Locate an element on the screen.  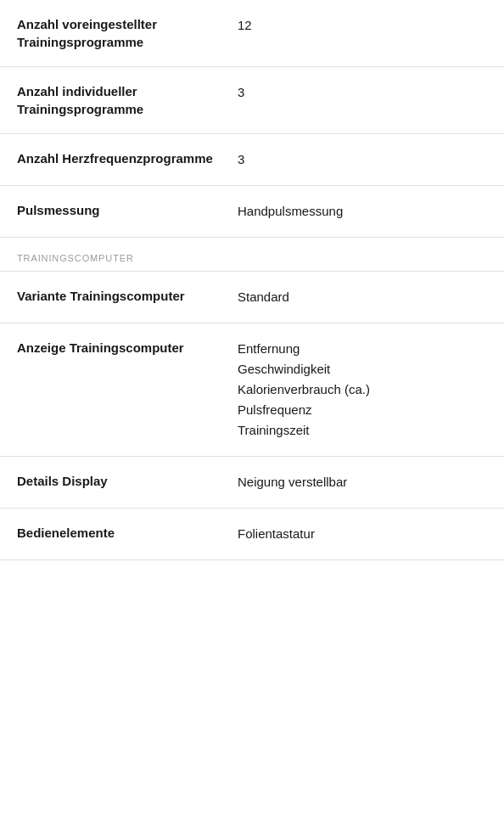
spec-row-details-display: Details Display Neigung verstellbar is located at coordinates (252, 482).